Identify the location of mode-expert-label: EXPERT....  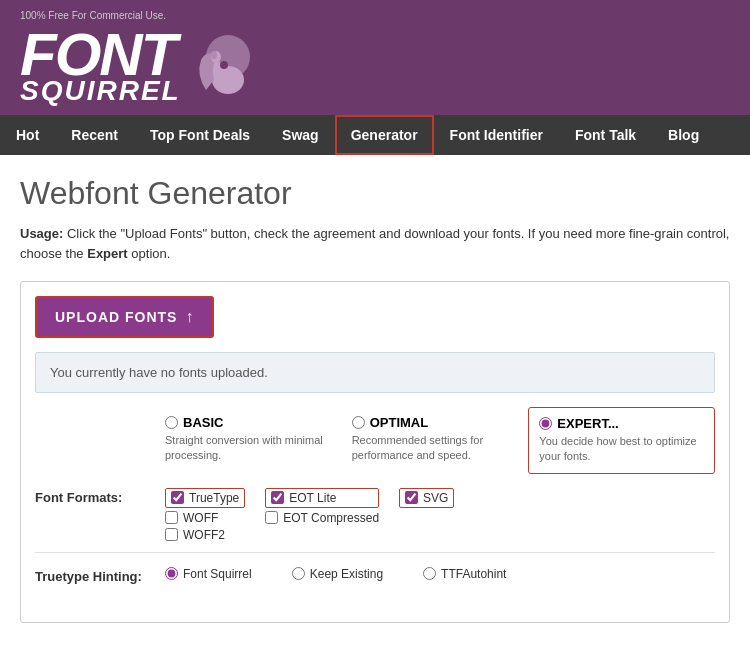
(622, 424).